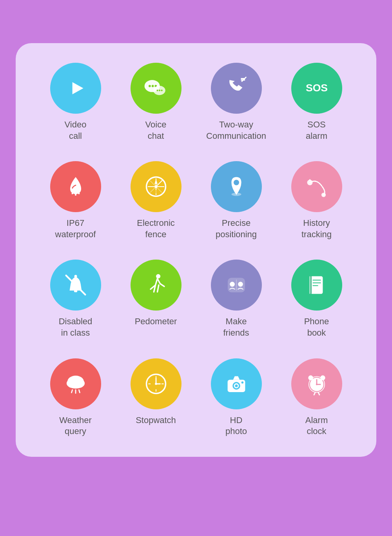 The height and width of the screenshot is (536, 392). Describe the element at coordinates (317, 187) in the screenshot. I see `history-tracking-icon` at that location.